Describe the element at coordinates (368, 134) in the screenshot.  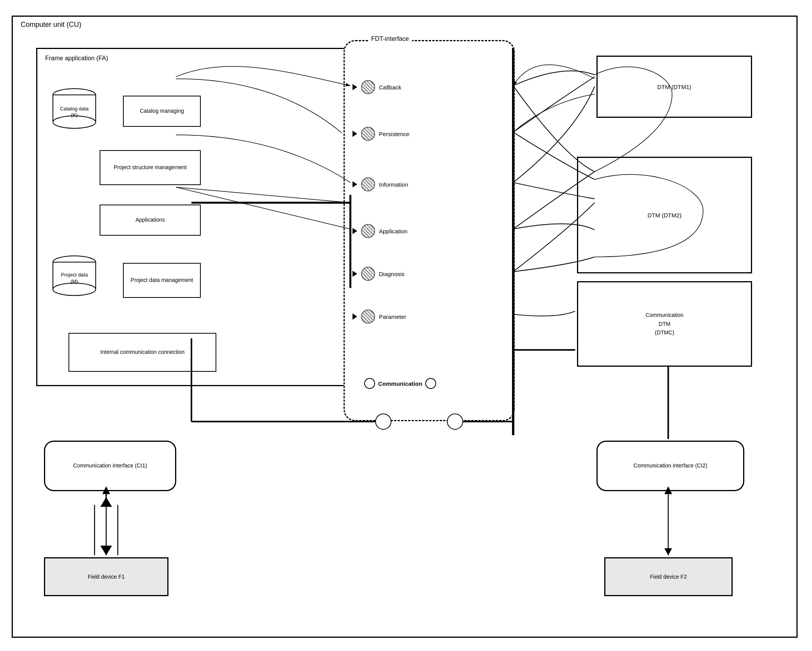
I see `persistence-icon` at that location.